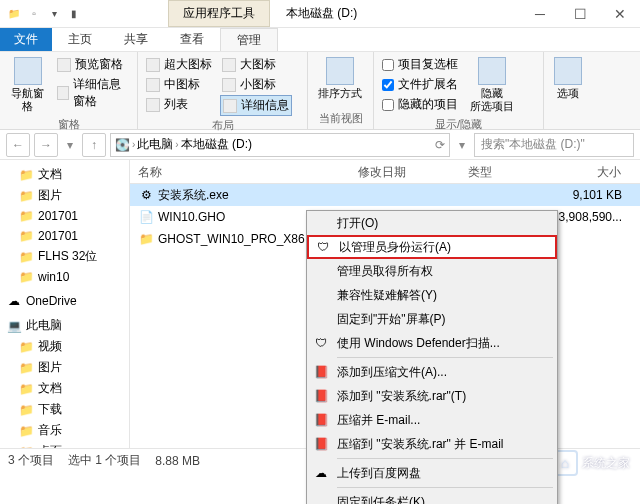 The width and height of the screenshot is (640, 504). Describe the element at coordinates (70, 145) in the screenshot. I see `recent-dropdown: ▾` at that location.